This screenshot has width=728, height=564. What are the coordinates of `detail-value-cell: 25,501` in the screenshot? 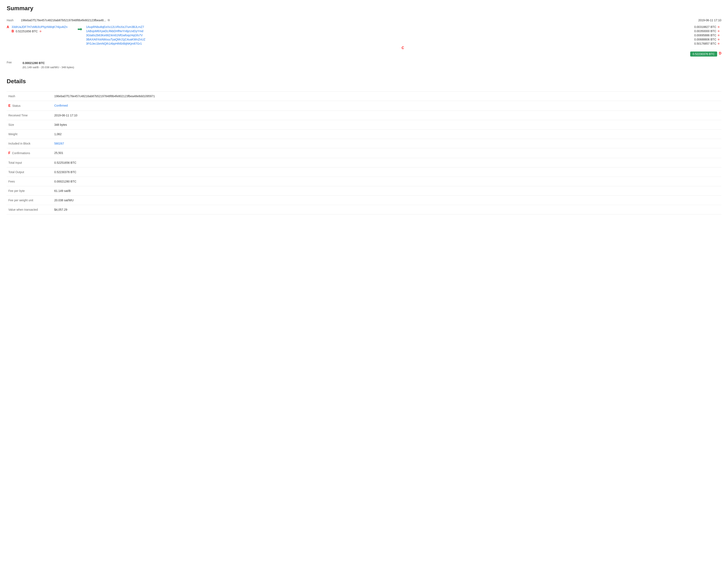 It's located at (387, 153).